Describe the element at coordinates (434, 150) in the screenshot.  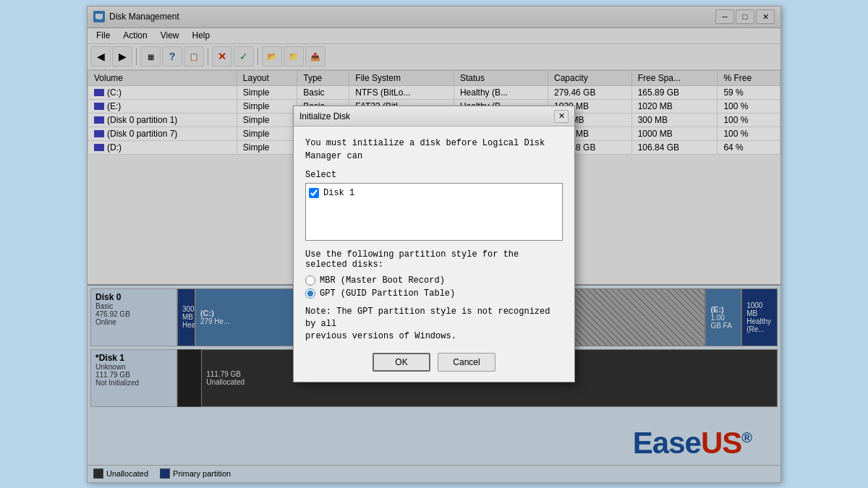
I see `dialog-description: You must initialize a disk before Logica…` at that location.